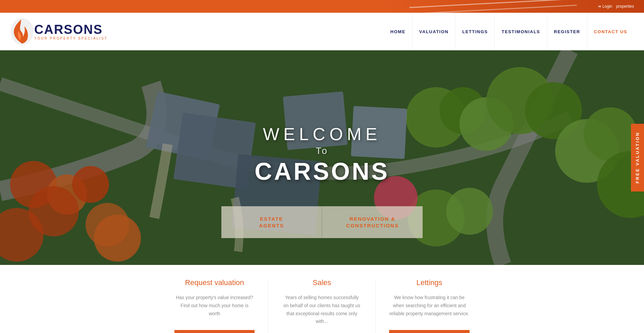 This screenshot has height=333, width=644. I want to click on hero-welcome-text: WELCOME, so click(322, 134).